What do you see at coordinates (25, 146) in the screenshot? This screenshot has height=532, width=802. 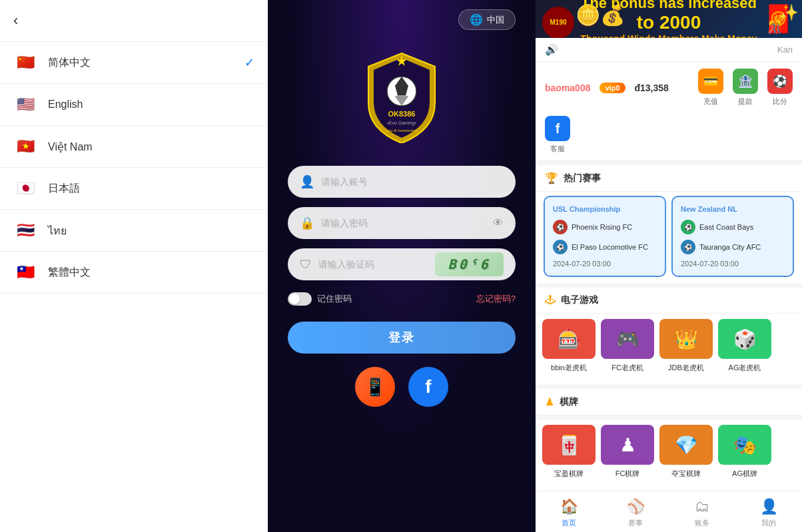 I see `flag-icon-vn: 🇻🇳` at bounding box center [25, 146].